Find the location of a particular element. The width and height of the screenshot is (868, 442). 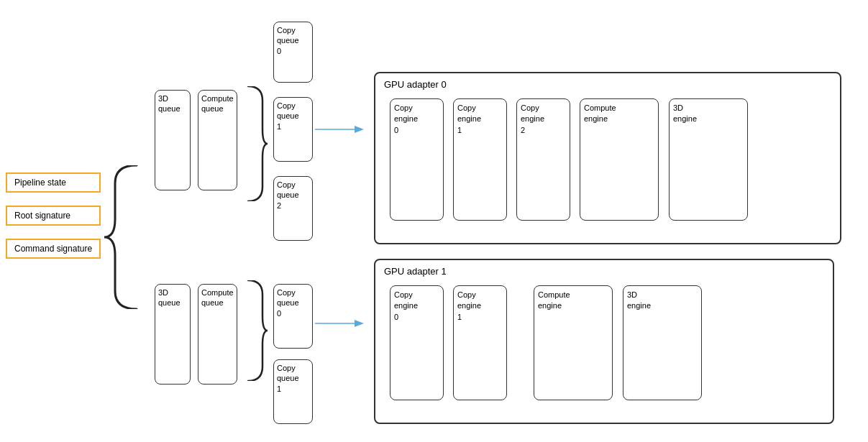

adapter1-copy-engine-1: Copy engine 1 is located at coordinates (480, 343).